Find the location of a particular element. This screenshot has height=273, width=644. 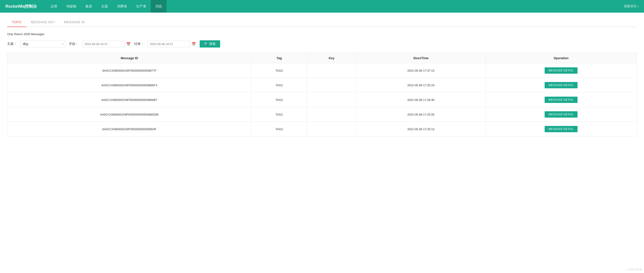

start-label: 开始： is located at coordinates (74, 44).